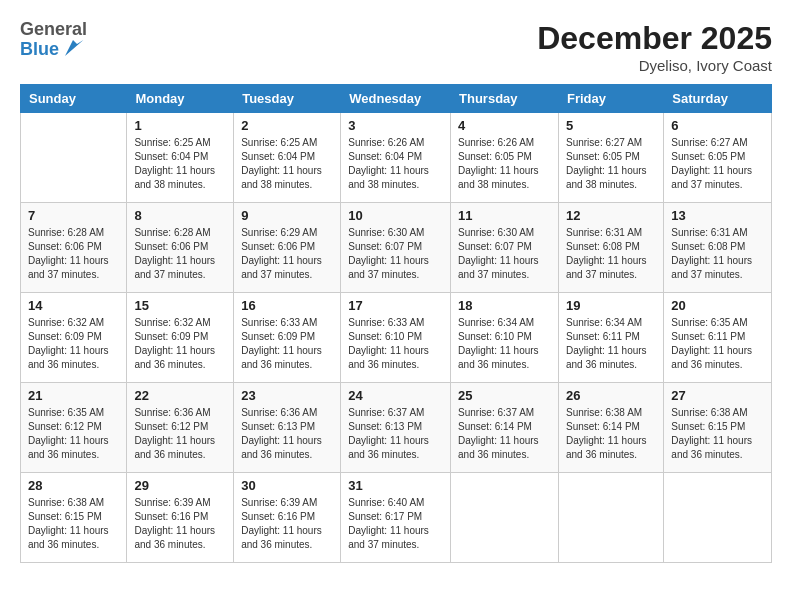 The image size is (792, 612). Describe the element at coordinates (718, 248) in the screenshot. I see `calendar-cell: 13Sunrise: 6:31 AM Sunset: 6:08 PM Dayli…` at that location.